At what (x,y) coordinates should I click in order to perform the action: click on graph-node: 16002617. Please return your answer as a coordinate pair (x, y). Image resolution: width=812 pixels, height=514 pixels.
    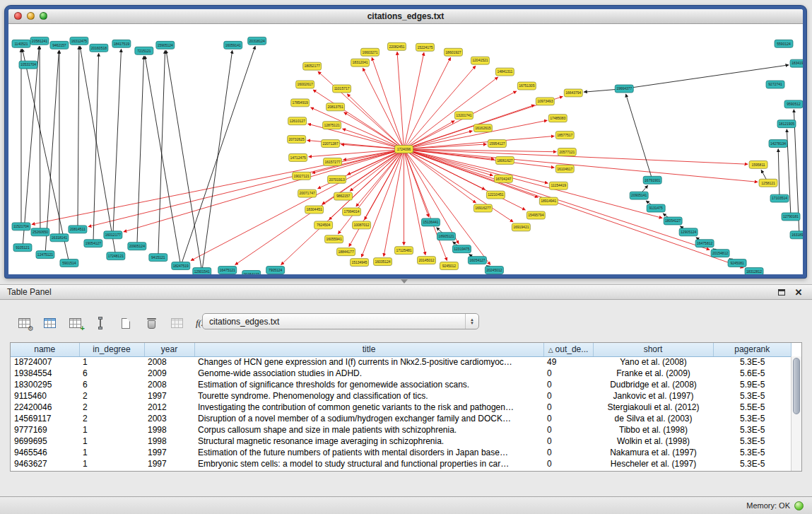
    Looking at the image, I should click on (305, 85).